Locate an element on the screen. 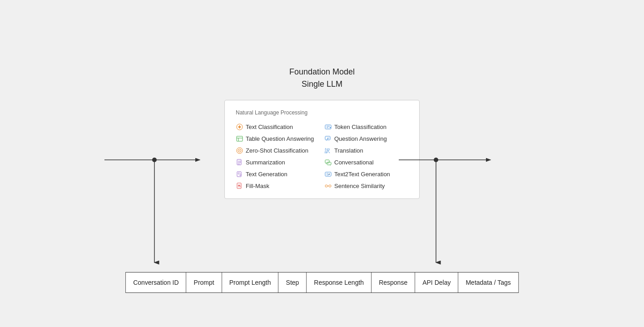 The image size is (644, 327). title-line2: Single LLM is located at coordinates (322, 84).